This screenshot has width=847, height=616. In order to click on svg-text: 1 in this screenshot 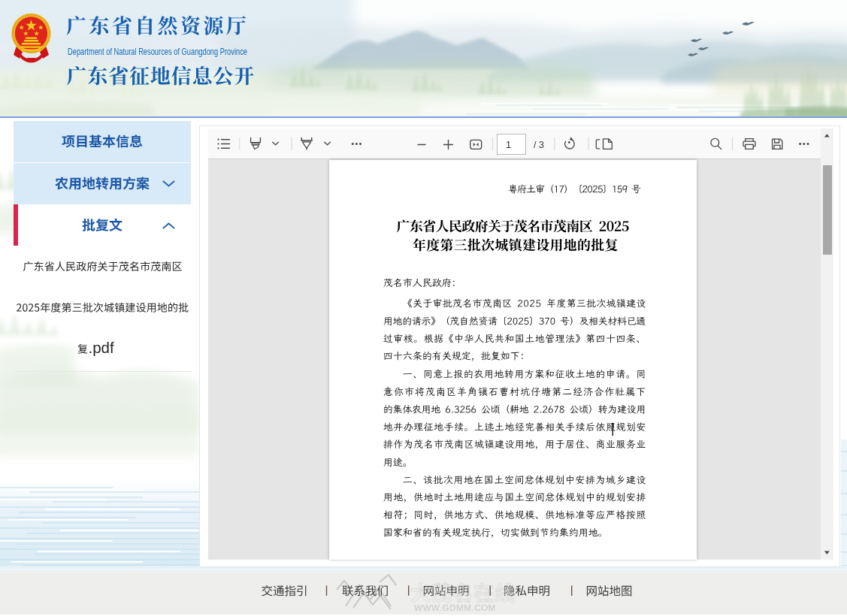, I will do `click(509, 144)`.